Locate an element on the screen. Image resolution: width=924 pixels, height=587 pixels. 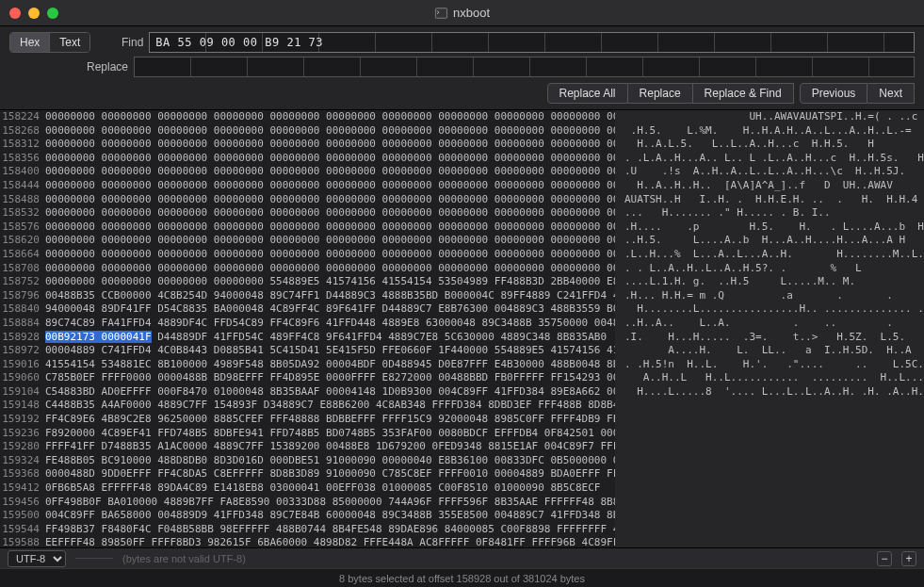
hex-row: EEFFFF48 89850FF FFFF8BD3 982615F 6BA600… is located at coordinates (330, 542).